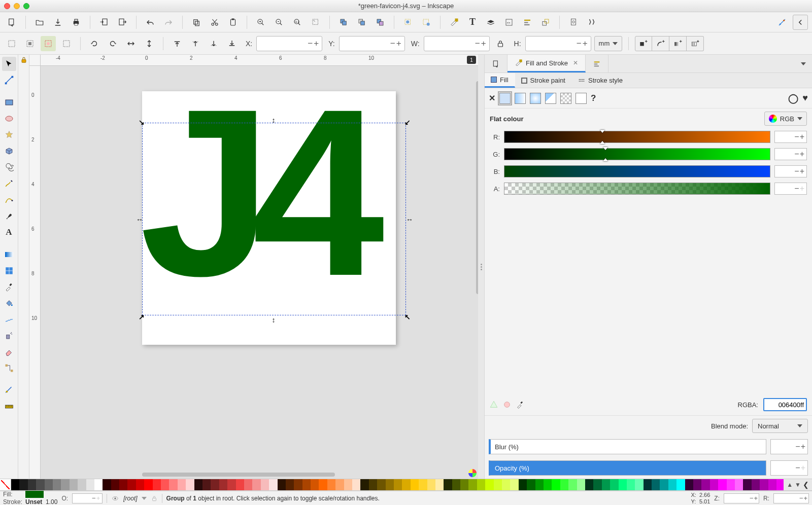  I want to click on subtab-stroke-paint: Stroke paint, so click(544, 80).